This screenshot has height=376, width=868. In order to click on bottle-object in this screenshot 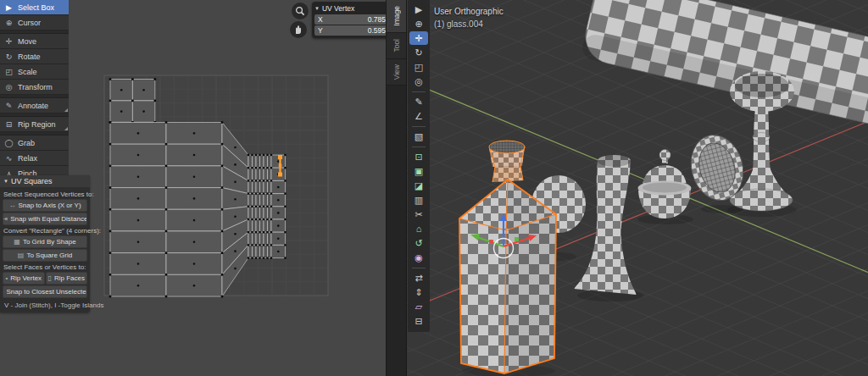, I will do `click(508, 258)`.